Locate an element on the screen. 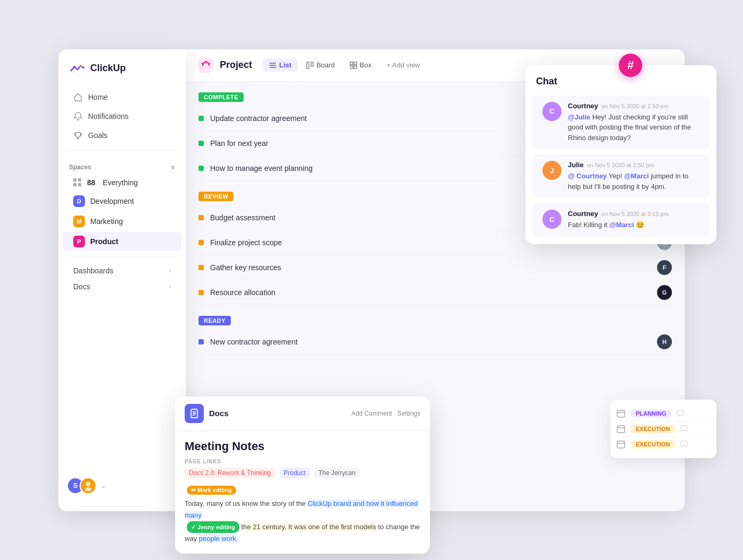 Image resolution: width=743 pixels, height=560 pixels. space-product: P Product is located at coordinates (122, 242).